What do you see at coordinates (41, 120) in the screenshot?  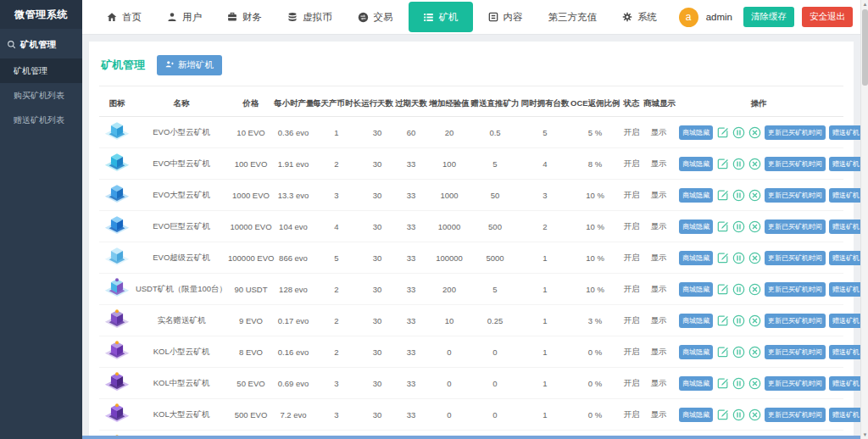 I see `sidebar-item-2: 赠送矿机列表` at bounding box center [41, 120].